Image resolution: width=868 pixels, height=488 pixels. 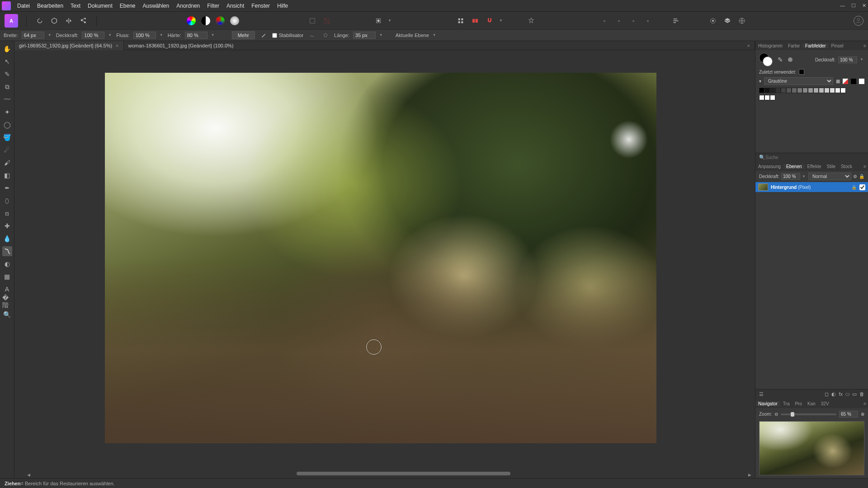 I want to click on color-picker-tool: ✎, so click(x=7, y=74).